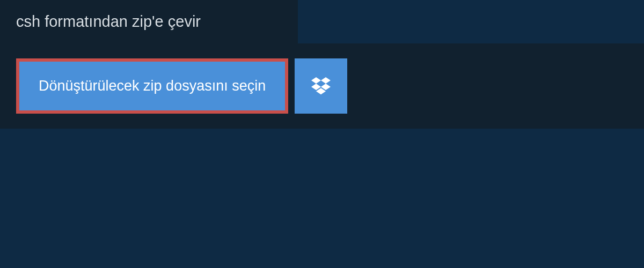 The width and height of the screenshot is (644, 268). Describe the element at coordinates (108, 21) in the screenshot. I see `tab-title: csh formatından zip'e çevir` at that location.